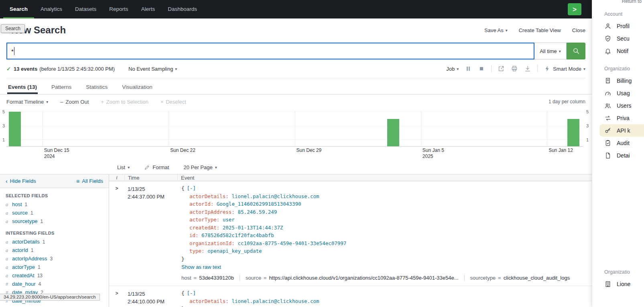 The image size is (644, 307). I want to click on settings-item-label: Priva, so click(623, 118).